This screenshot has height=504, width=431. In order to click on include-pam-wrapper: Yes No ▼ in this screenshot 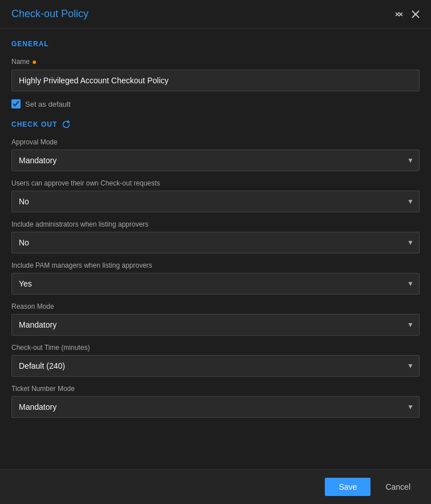, I will do `click(216, 284)`.